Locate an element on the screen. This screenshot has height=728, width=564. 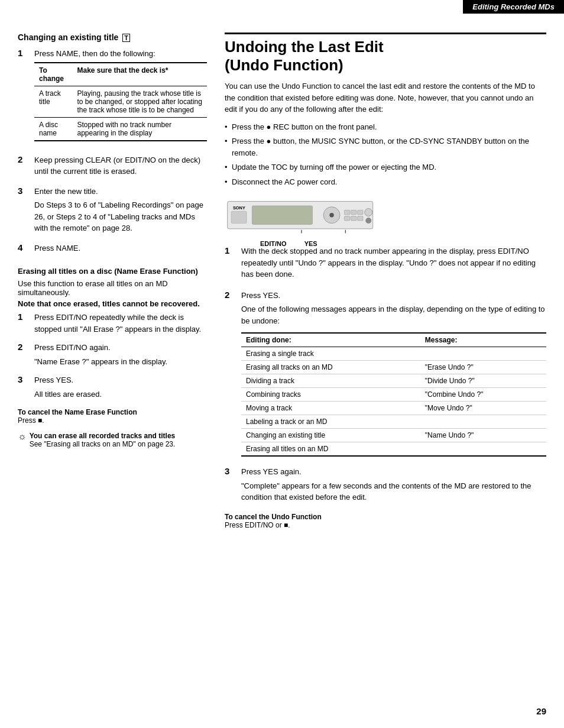
section1-title: Changing an existing title T is located at coordinates (112, 37).